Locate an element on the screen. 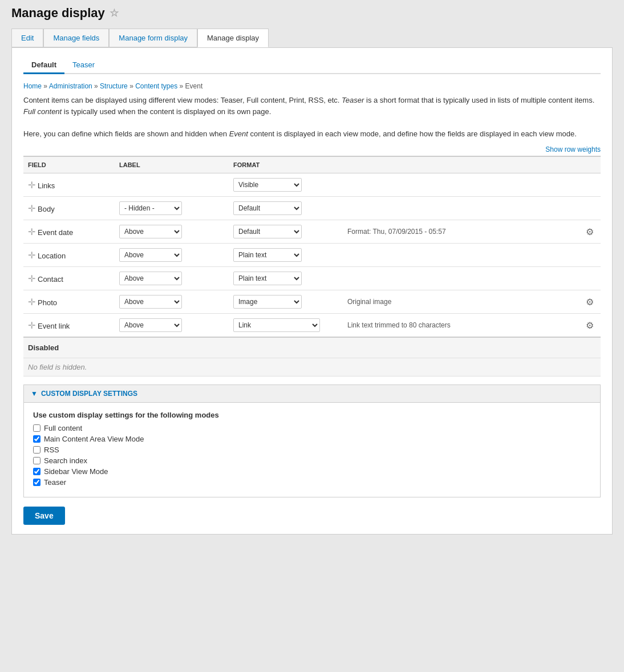  table-row-photo: ✛Photo- Hidden -AboveInlineImageURL to i… is located at coordinates (312, 302).